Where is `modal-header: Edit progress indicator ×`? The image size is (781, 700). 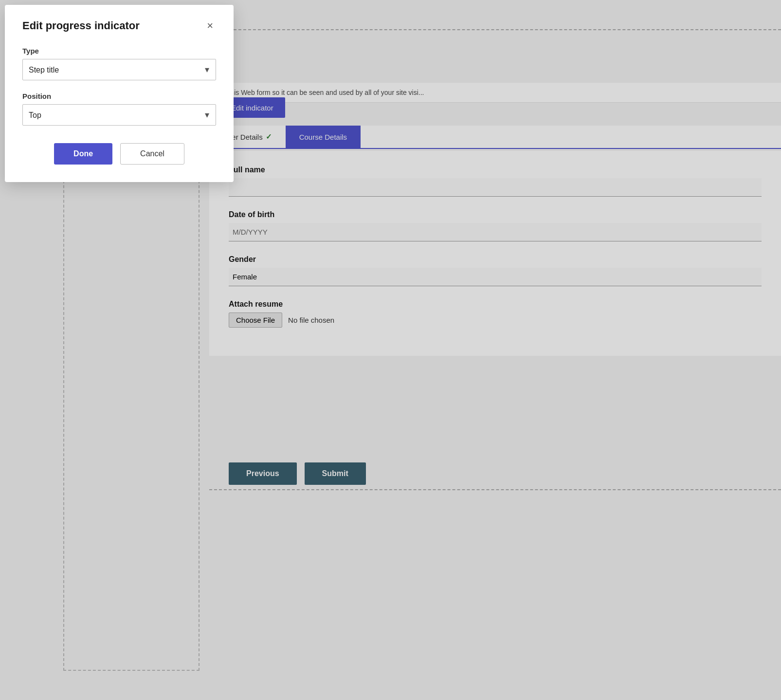
modal-header: Edit progress indicator × is located at coordinates (119, 26).